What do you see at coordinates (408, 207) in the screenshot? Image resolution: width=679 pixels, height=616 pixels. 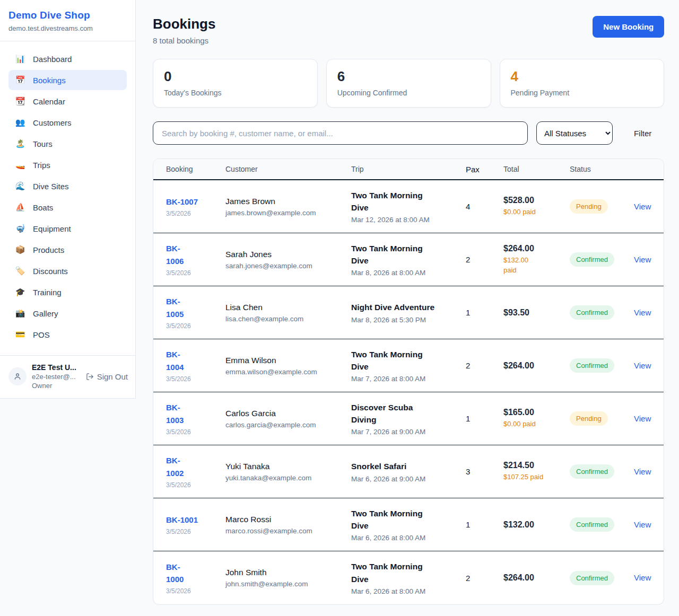 I see `trip-cell: Two Tank Morning Dive Mar 12, 2026 at 8:…` at bounding box center [408, 207].